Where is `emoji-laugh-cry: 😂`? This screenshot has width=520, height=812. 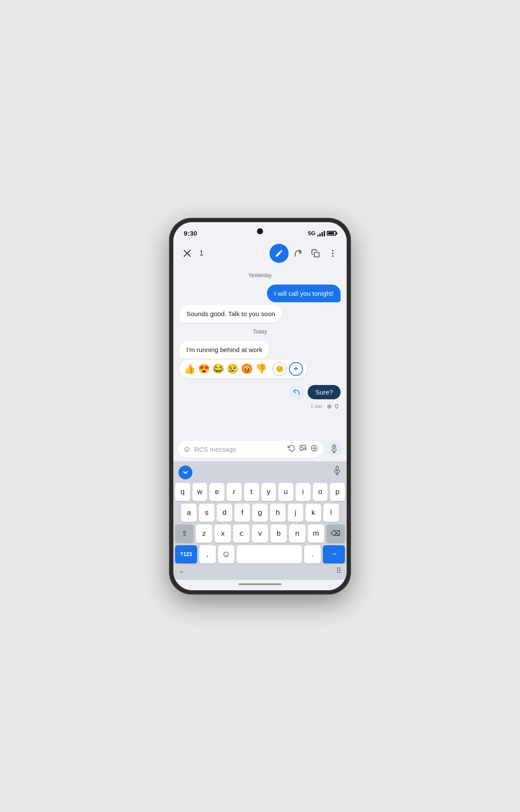 emoji-laugh-cry: 😂 is located at coordinates (218, 369).